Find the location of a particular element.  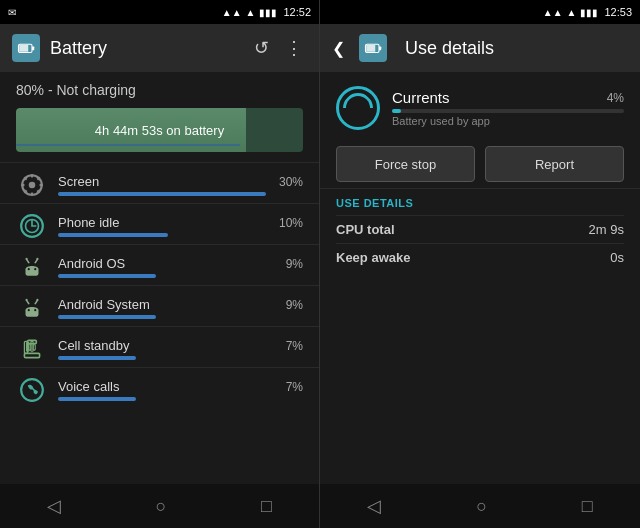

android-system-bar is located at coordinates (107, 317).